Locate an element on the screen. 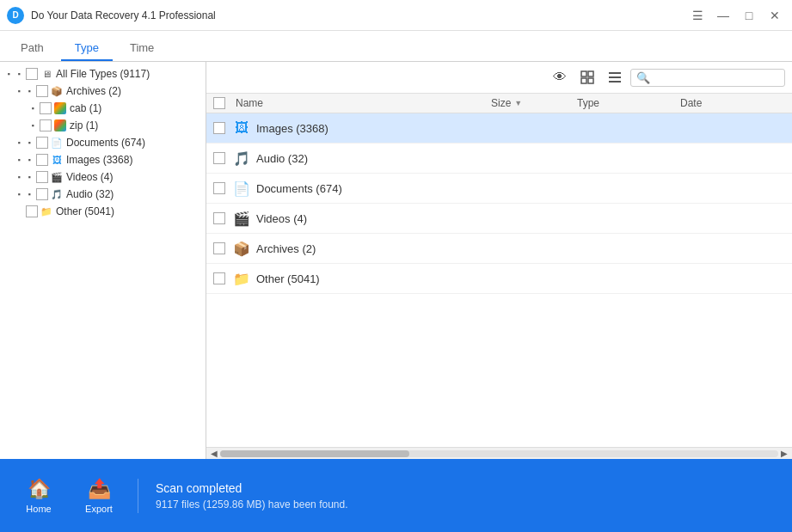 The width and height of the screenshot is (792, 532). tree-checkbox-audio is located at coordinates (42, 194).